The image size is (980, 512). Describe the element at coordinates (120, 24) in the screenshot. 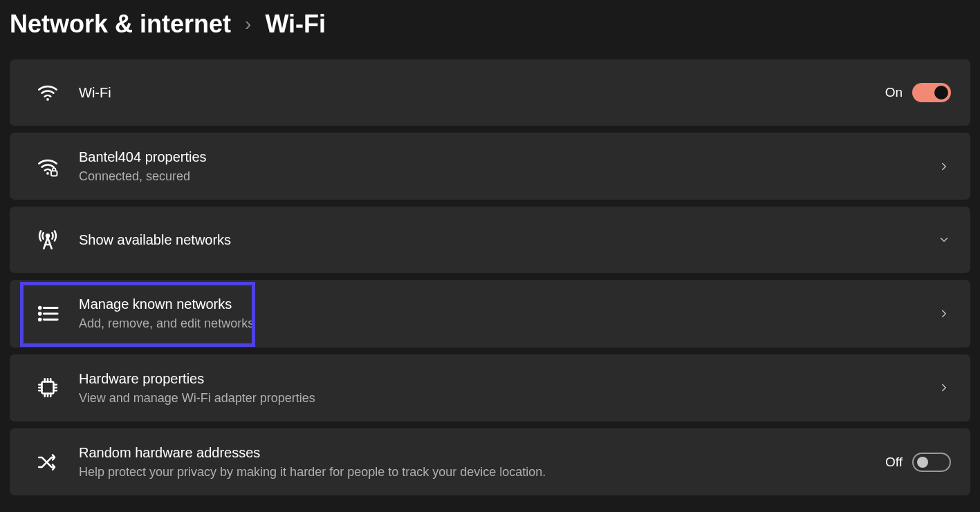

I see `breadcrumb-parent: Network & internet` at that location.